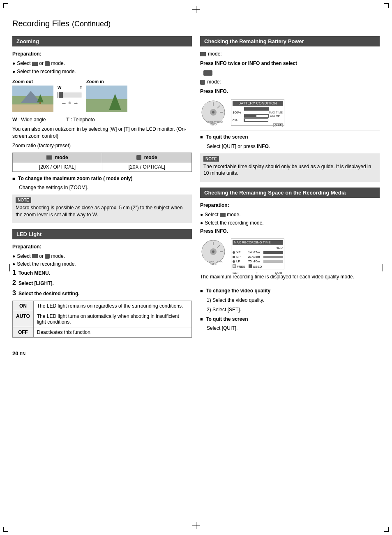 This screenshot has height=535, width=392. Describe the element at coordinates (102, 319) in the screenshot. I see `led-table-row-auto: AUTO The LED light turns on automaticall…` at that location.